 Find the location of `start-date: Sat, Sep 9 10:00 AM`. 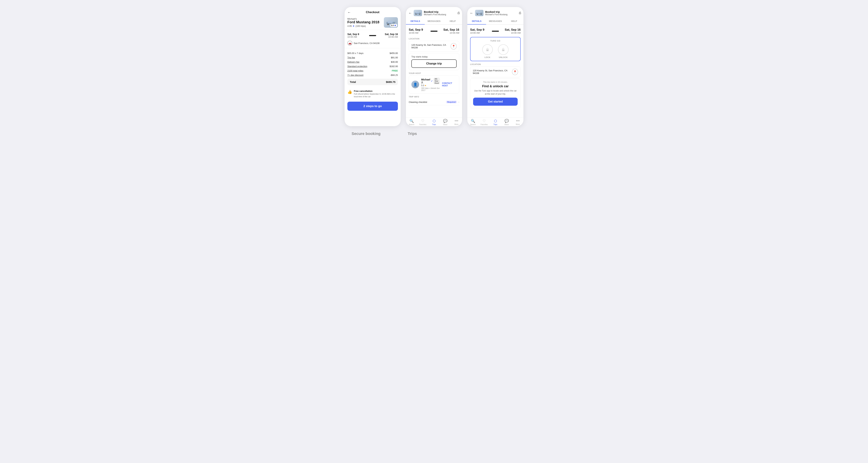

start-date: Sat, Sep 9 10:00 AM is located at coordinates (358, 35).